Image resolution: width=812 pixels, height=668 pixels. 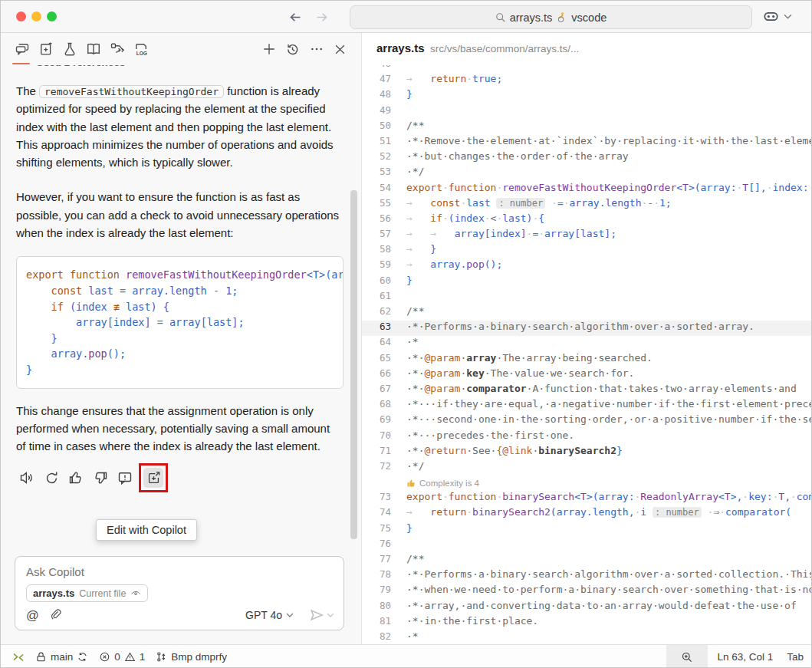 What do you see at coordinates (587, 607) in the screenshot?
I see `code-line: 80·*·array,·and·converting·data·to·an·ar…` at bounding box center [587, 607].